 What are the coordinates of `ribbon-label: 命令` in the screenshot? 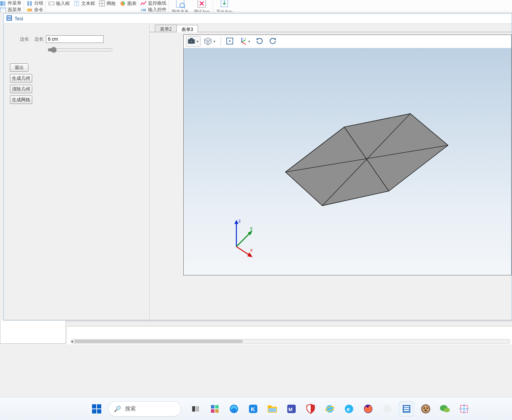 It's located at (39, 9).